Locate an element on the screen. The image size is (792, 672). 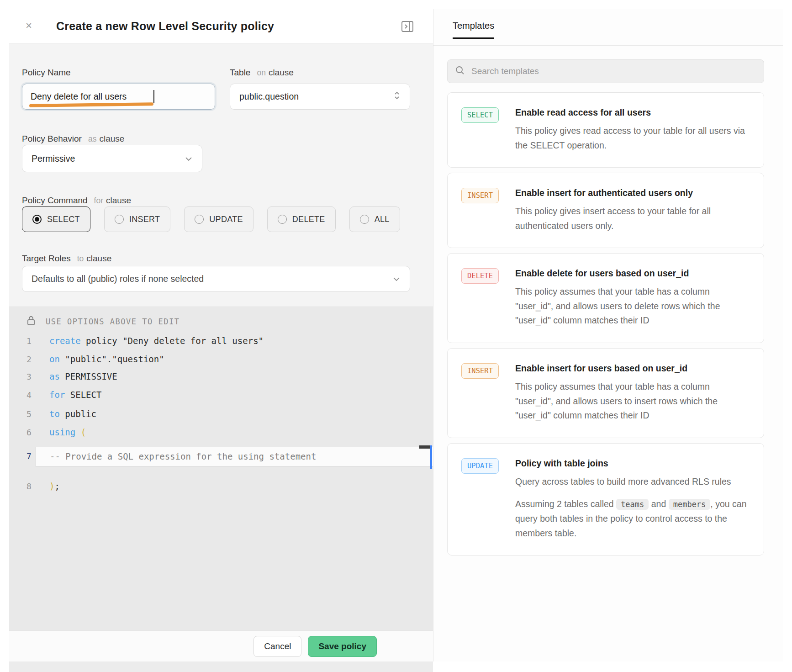
command-option-label: ALL is located at coordinates (382, 219).